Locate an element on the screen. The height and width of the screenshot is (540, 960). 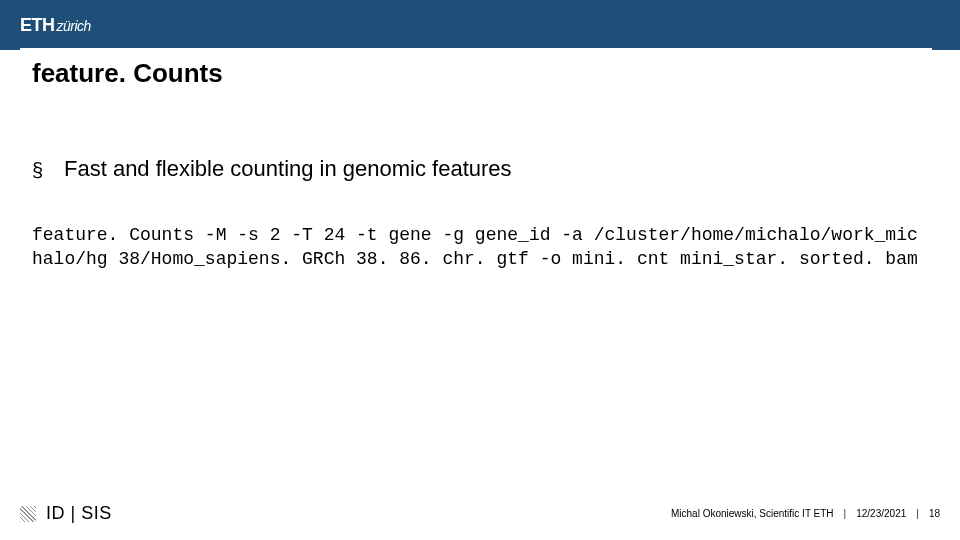
eth-logo: ETHzürich is located at coordinates (56, 26).